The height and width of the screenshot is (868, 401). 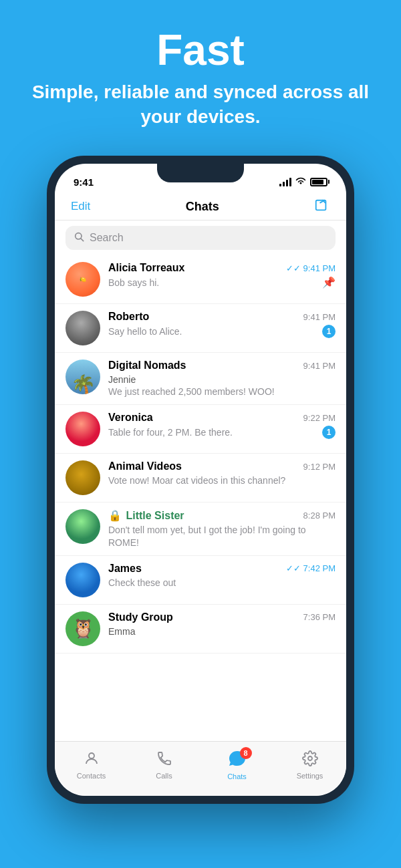 What do you see at coordinates (83, 377) in the screenshot?
I see `avatar: 🌴` at bounding box center [83, 377].